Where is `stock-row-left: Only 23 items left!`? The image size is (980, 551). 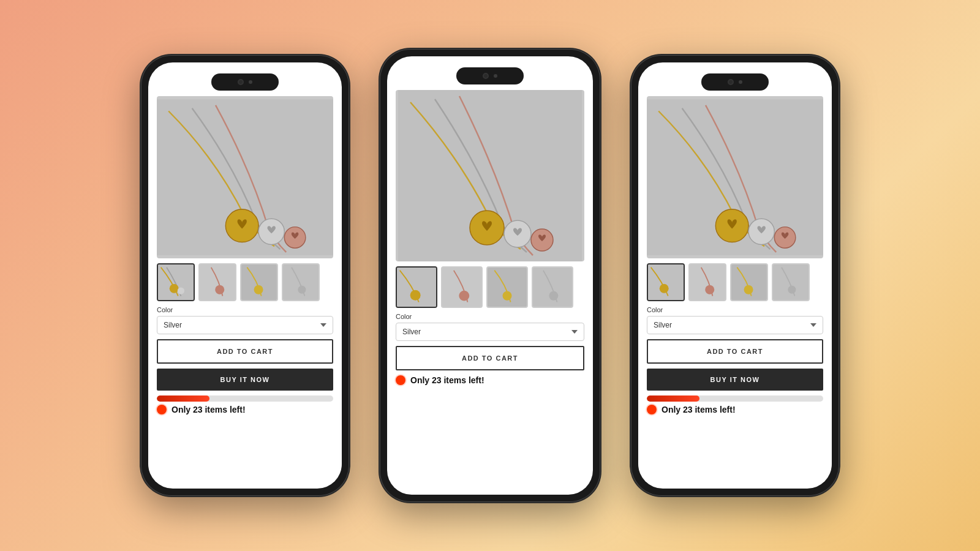 stock-row-left: Only 23 items left! is located at coordinates (245, 410).